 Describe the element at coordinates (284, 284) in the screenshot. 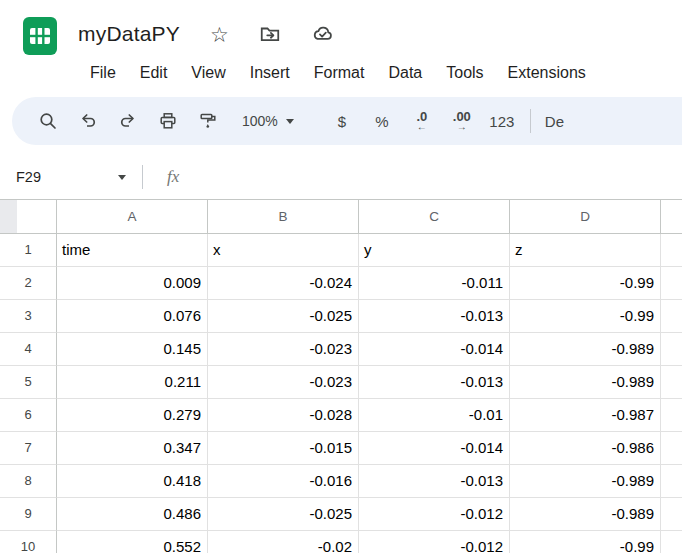

I see `cell: -0.024` at that location.